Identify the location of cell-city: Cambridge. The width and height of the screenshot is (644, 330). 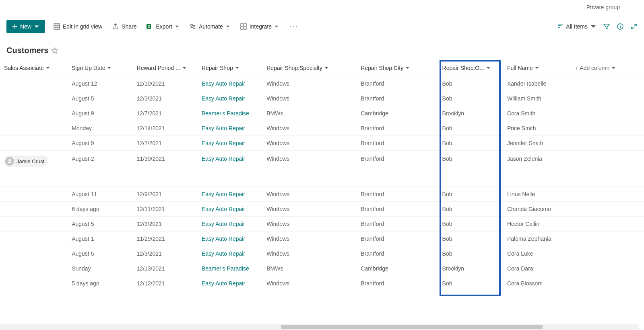
(397, 113).